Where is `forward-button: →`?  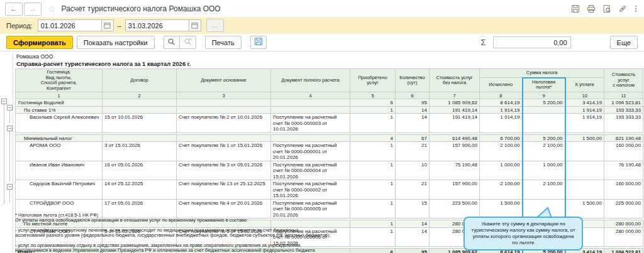
forward-button: → is located at coordinates (33, 9).